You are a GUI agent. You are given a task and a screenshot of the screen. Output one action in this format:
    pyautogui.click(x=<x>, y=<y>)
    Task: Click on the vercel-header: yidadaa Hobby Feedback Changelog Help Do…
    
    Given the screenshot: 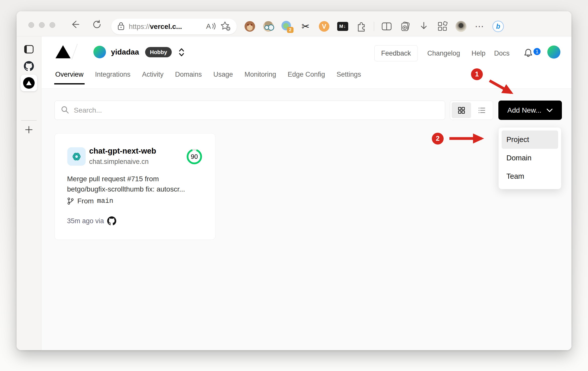 What is the action you would take?
    pyautogui.click(x=307, y=52)
    